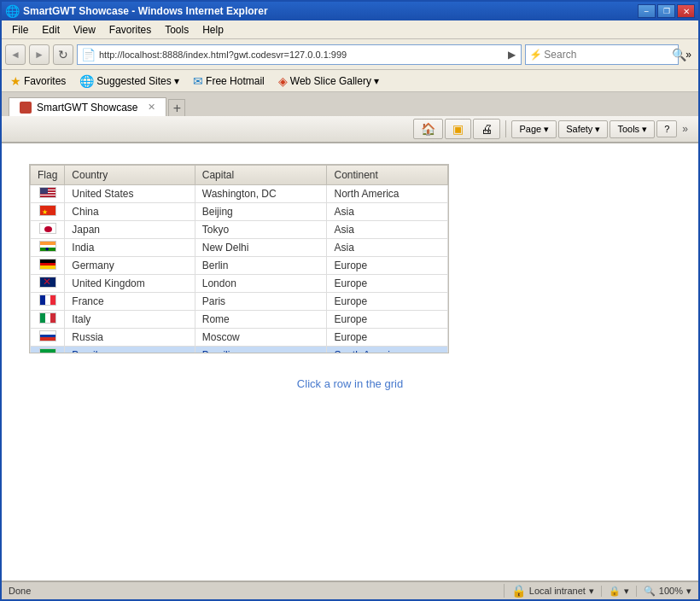 Image resolution: width=700 pixels, height=601 pixels. What do you see at coordinates (429, 129) in the screenshot?
I see `page-icon: 🏠` at bounding box center [429, 129].